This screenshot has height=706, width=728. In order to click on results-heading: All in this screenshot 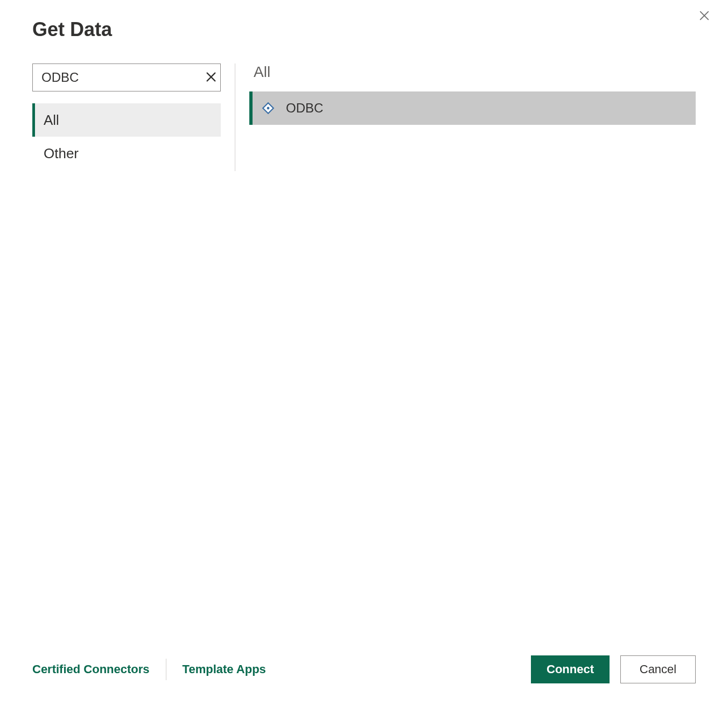, I will do `click(473, 72)`.